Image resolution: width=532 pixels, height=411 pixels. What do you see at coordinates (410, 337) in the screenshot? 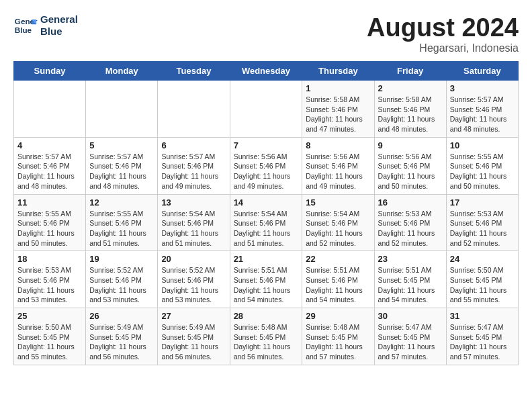
I see `calendar-cell: 30 Sunrise: 5:47 AM Sunset: 5:45 PM Dayl…` at bounding box center [410, 337].